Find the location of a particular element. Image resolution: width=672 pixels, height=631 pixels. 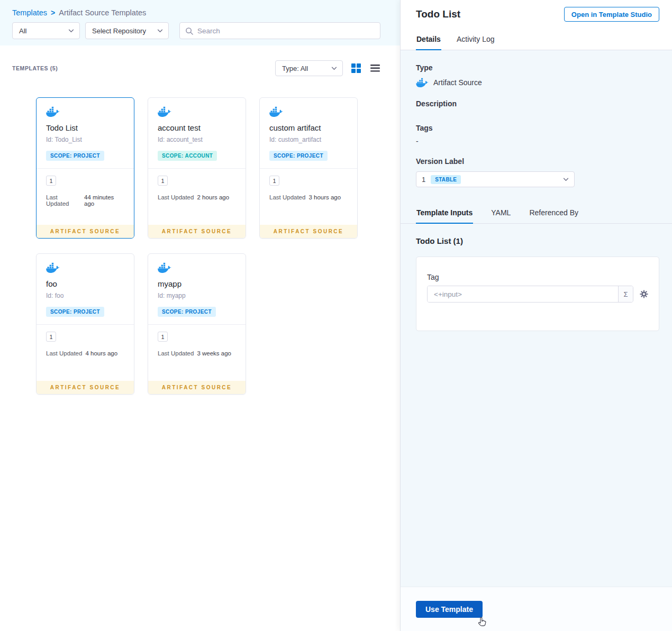

list-header: TEMPLATES (5) Type: All is located at coordinates (200, 61).